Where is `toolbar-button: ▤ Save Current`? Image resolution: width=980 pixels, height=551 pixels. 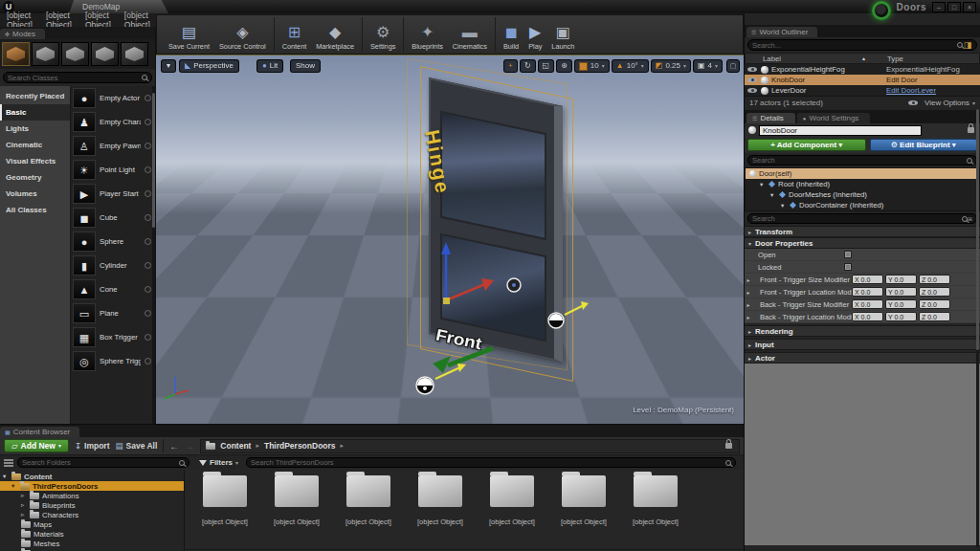 toolbar-button: ▤ Save Current is located at coordinates (189, 34).